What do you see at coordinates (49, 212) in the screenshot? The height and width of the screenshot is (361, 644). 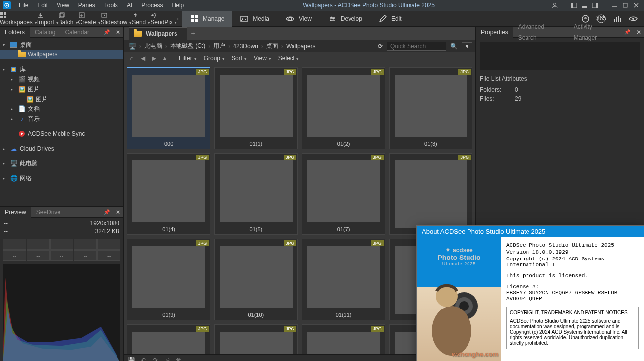 I see `tab-seedrive: SeeDrive` at bounding box center [49, 212].